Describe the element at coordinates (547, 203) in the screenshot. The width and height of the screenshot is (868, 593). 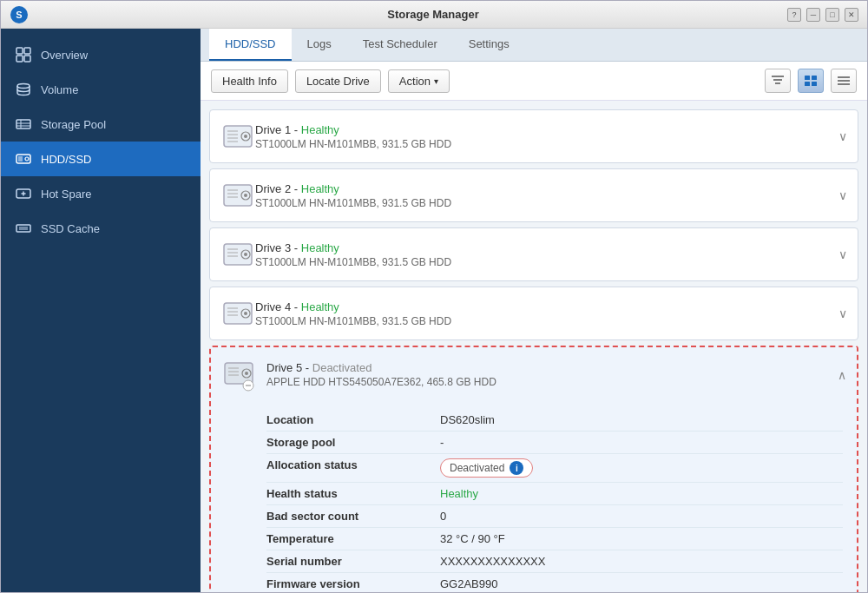
I see `drive-sub-2: ST1000LM HN-M101MBB, 931.5 GB HDD` at that location.